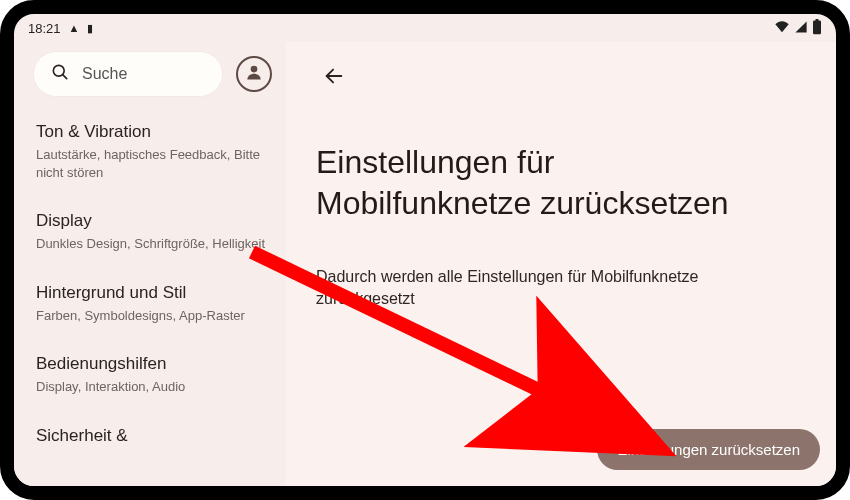  Describe the element at coordinates (153, 164) in the screenshot. I see `sidebar-item-subtitle: Lautstärke, haptisches Feedback, Bitte n…` at that location.